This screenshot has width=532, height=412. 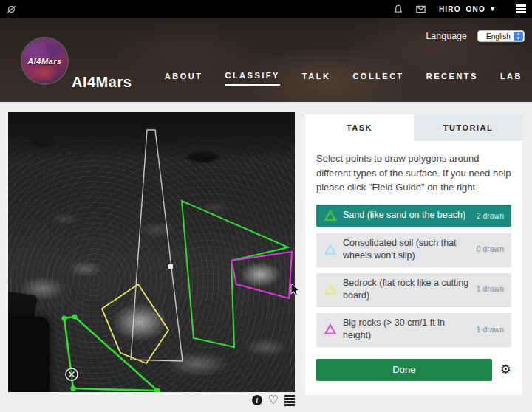 I want to click on sand-polygon-right, so click(x=235, y=274).